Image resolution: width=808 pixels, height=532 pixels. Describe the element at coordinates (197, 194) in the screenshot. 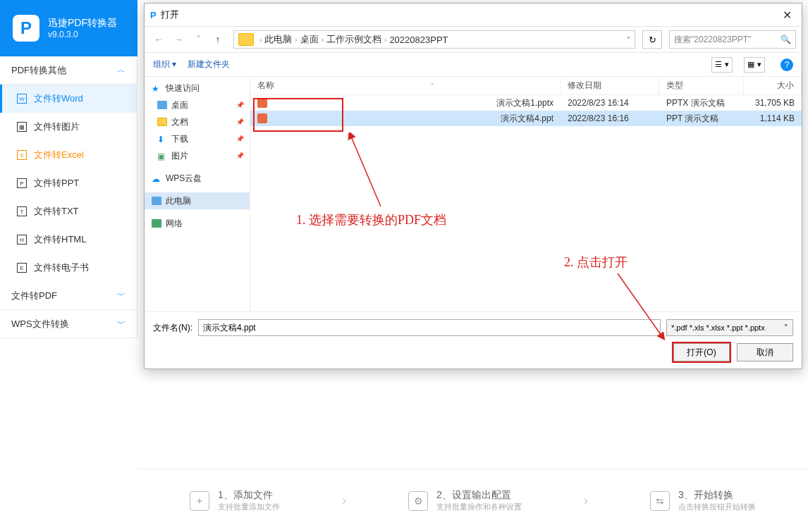

I see `nav-tree: ★快速访问 桌面 文档 ⬇下载 ▣图片 ☁WPS云盘 此电脑 网络` at that location.